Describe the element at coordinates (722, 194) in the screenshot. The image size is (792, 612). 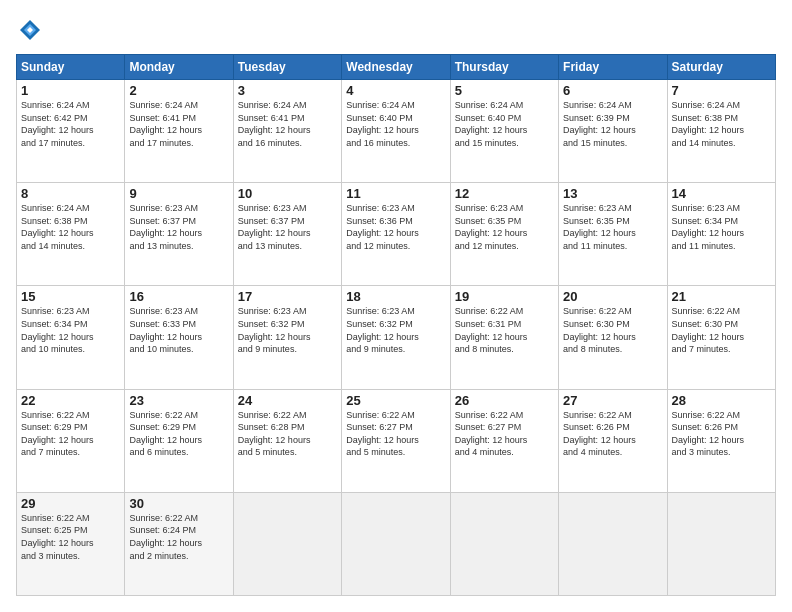
I see `day-number: 14` at that location.